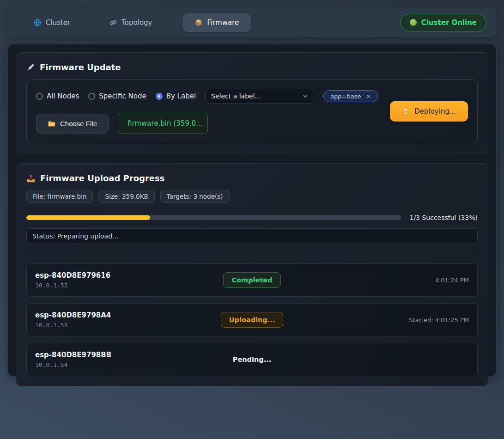 This screenshot has height=439, width=504. I want to click on radio-label: All Nodes, so click(63, 96).